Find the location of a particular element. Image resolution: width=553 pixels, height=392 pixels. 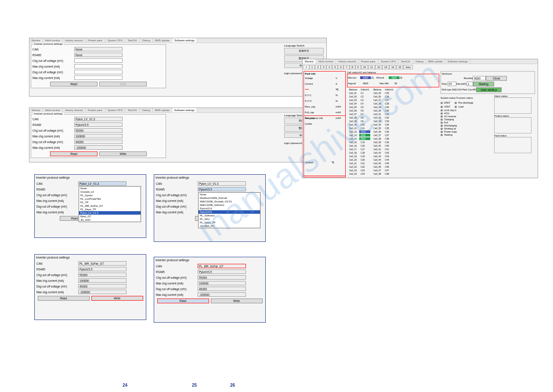

option-selected: Pylon_LV_V1.3 is located at coordinates (110, 213).